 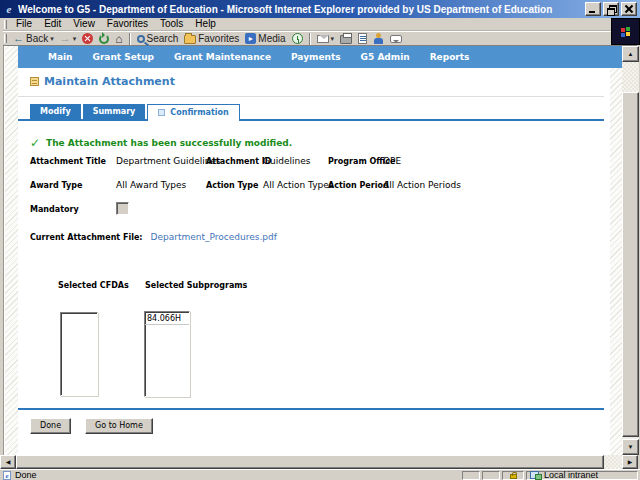 What do you see at coordinates (162, 112) in the screenshot?
I see `tab-page-icon` at bounding box center [162, 112].